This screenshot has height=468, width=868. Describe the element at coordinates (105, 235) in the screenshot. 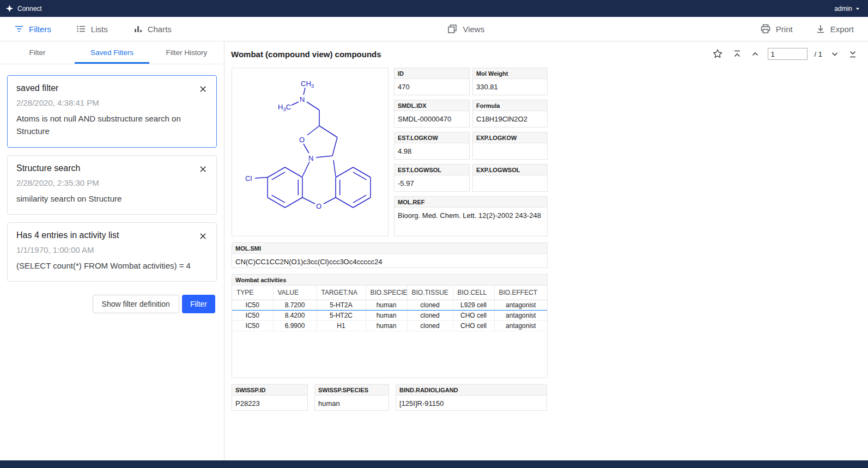

I see `saved-filter-name: Has 4 entries in activity list` at that location.